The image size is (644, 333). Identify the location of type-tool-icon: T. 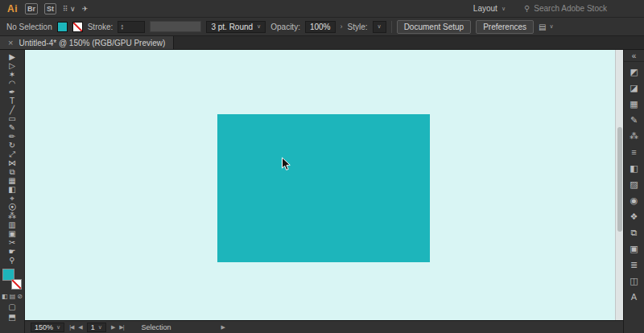
(12, 101).